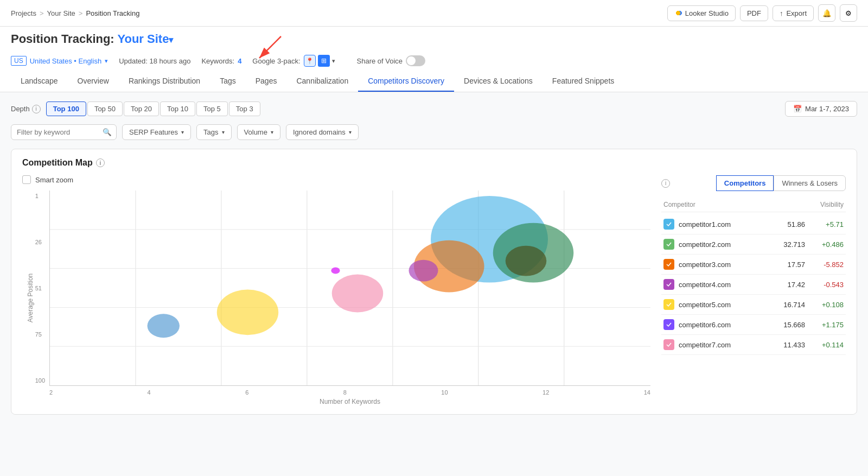 The width and height of the screenshot is (868, 476). Describe the element at coordinates (411, 61) in the screenshot. I see `toggle-knob` at that location.